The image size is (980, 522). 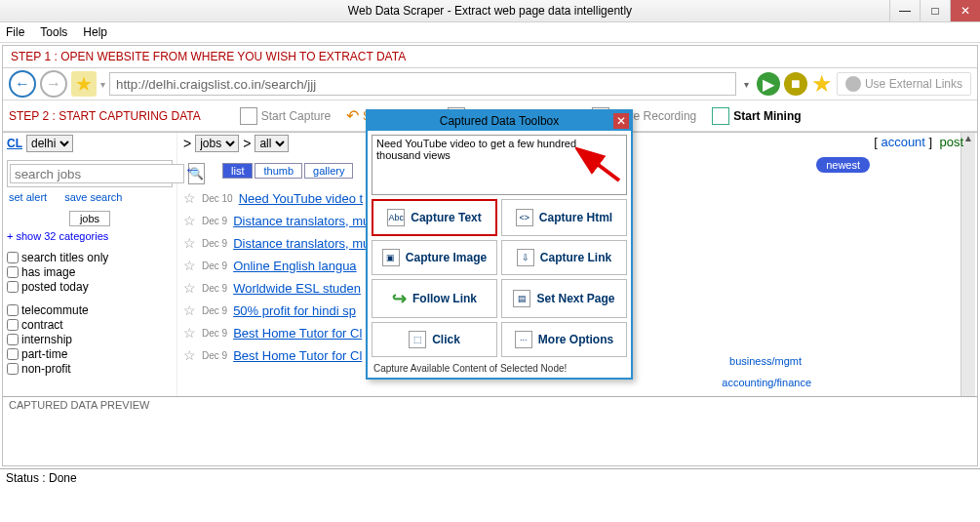 I want to click on filter-posted-today: posted today, so click(x=90, y=287).